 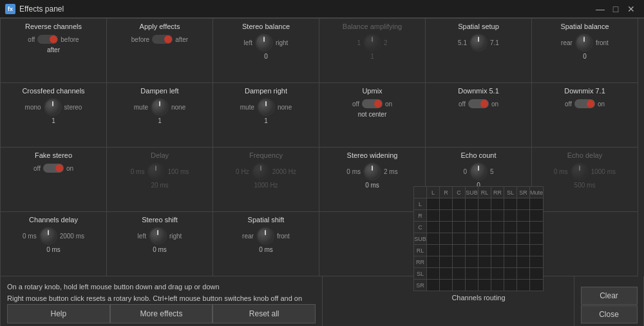 What do you see at coordinates (265, 236) in the screenshot?
I see `spatial-shift-knob` at bounding box center [265, 236].